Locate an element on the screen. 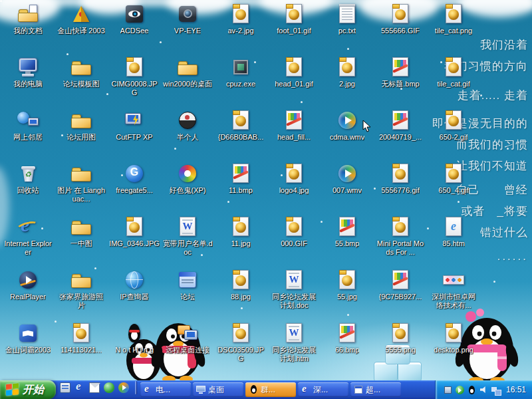  volume-tray-icon is located at coordinates (484, 390).